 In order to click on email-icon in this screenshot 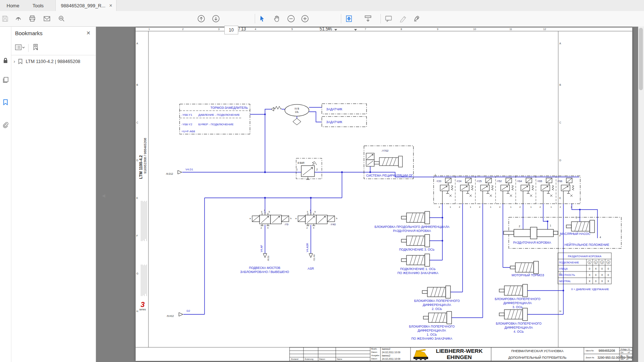, I will do `click(47, 19)`.